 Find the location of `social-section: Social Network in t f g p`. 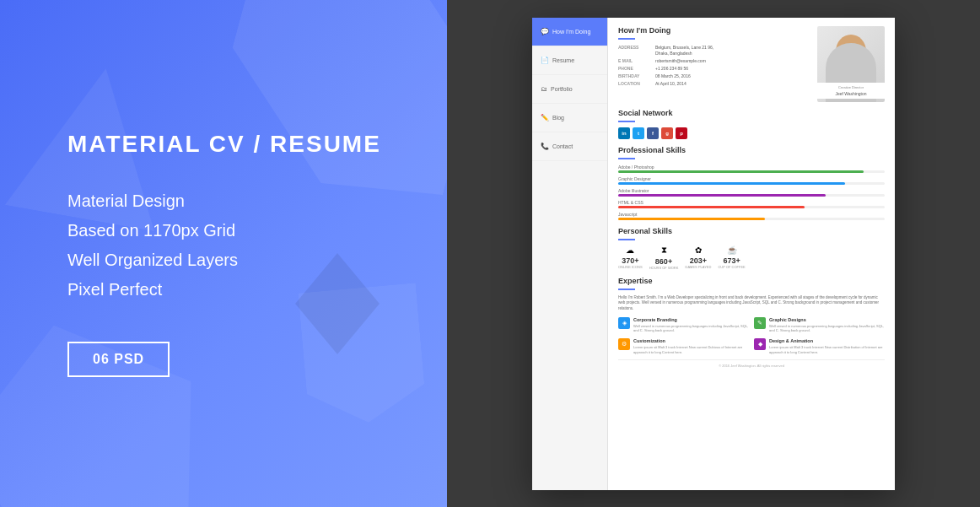

social-section: Social Network in t f g p is located at coordinates (751, 124).